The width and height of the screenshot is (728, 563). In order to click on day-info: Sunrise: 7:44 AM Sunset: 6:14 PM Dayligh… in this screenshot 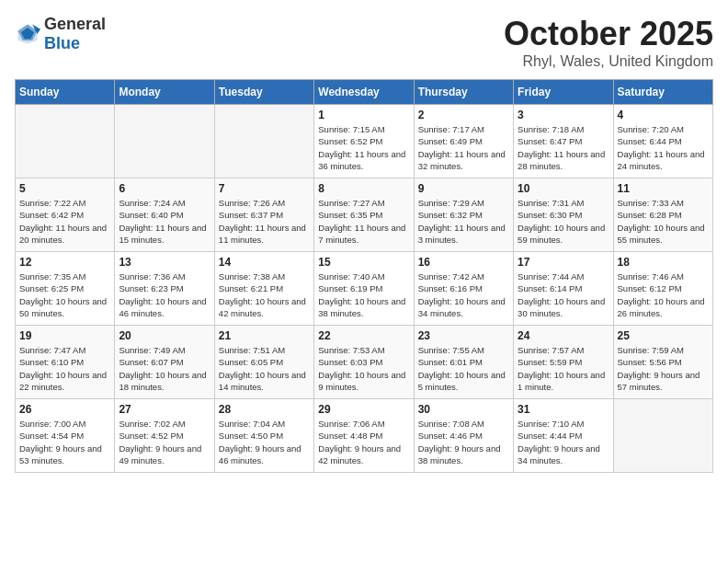, I will do `click(563, 294)`.